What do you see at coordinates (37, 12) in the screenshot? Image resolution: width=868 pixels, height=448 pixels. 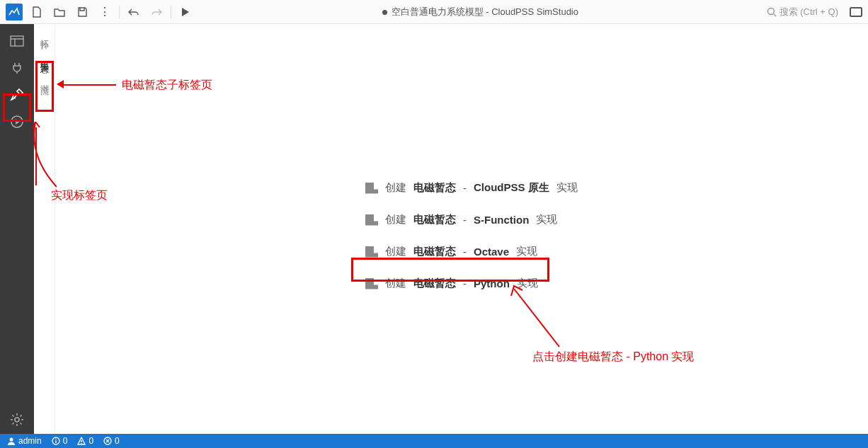 I see `new-file-icon` at bounding box center [37, 12].